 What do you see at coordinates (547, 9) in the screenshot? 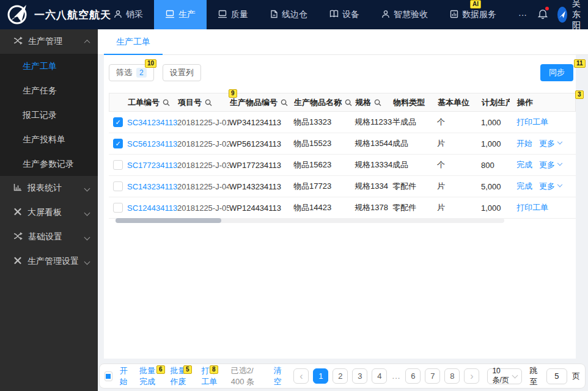
I see `notification-dot` at bounding box center [547, 9].